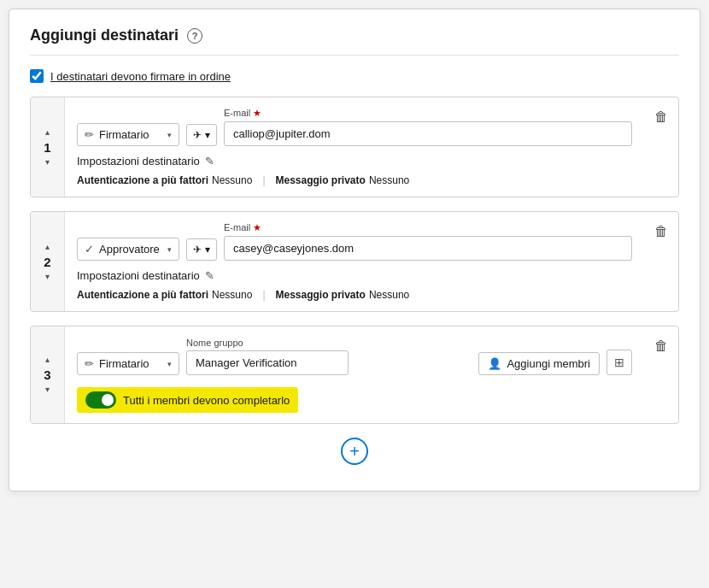  Describe the element at coordinates (188, 400) in the screenshot. I see `toggle-container: Tutti i membri devono completarlo` at that location.